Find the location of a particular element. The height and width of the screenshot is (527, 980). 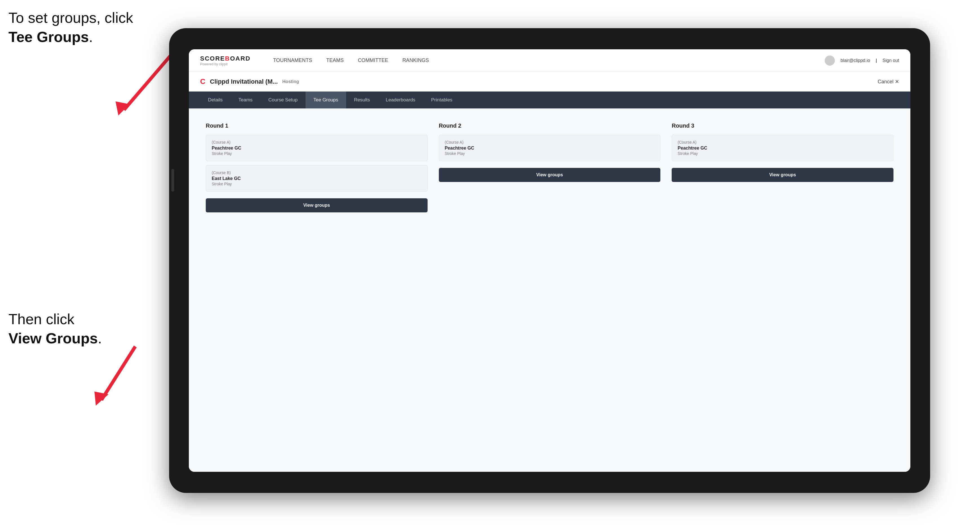

nav-links: TOURNAMENTS TEAMS COMMITTEE RANKINGS is located at coordinates (540, 60).